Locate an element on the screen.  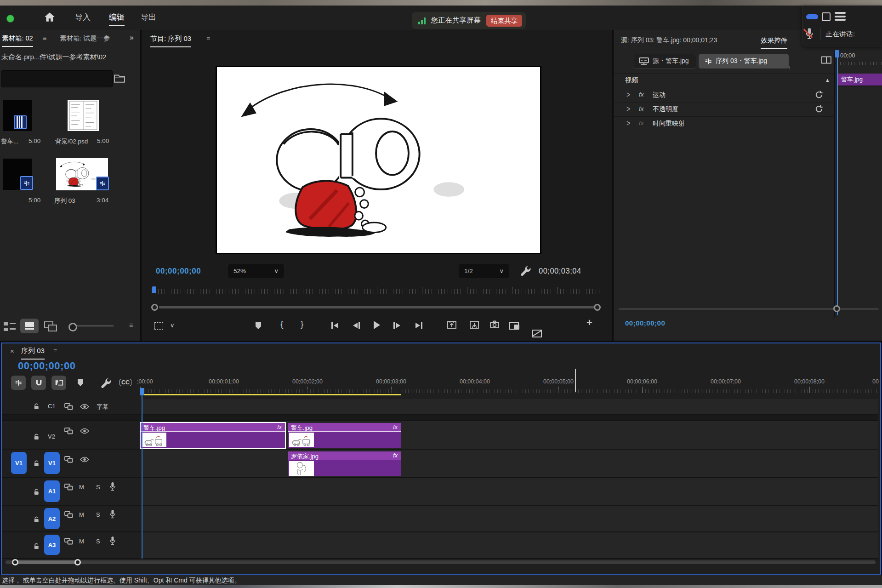
media-thumb-background-psd is located at coordinates (83, 115).